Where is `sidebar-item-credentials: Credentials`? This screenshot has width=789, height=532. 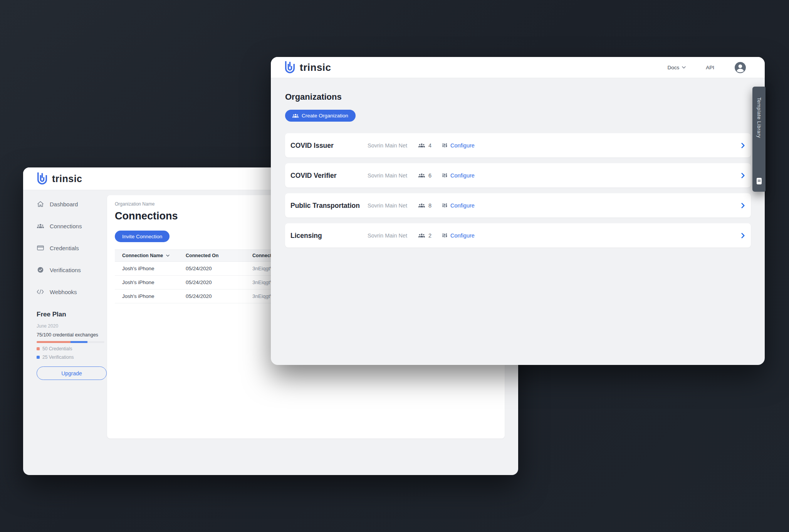
sidebar-item-credentials: Credentials is located at coordinates (72, 248).